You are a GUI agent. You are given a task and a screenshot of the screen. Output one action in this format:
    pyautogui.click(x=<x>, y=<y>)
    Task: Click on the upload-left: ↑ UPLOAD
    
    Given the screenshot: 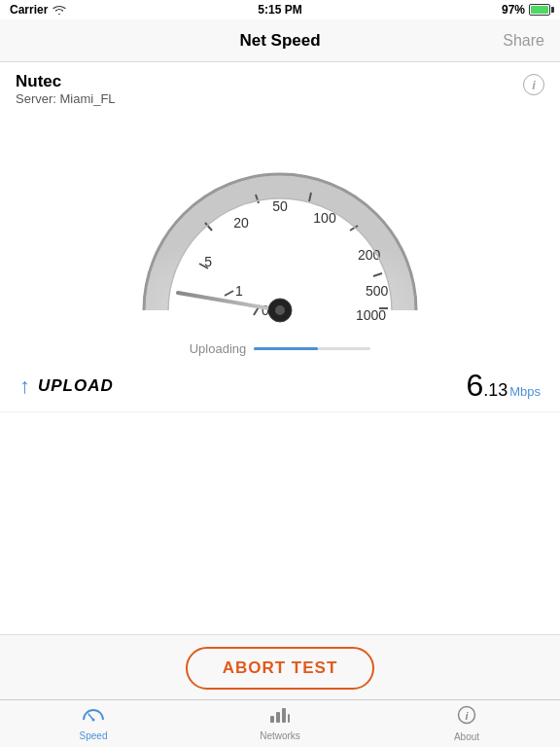 What is the action you would take?
    pyautogui.click(x=66, y=386)
    